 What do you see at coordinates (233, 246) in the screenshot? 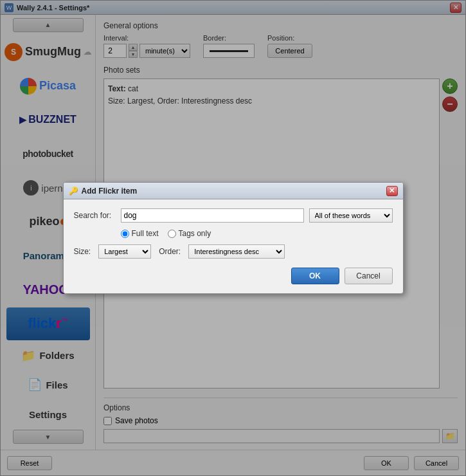
I see `dialog-body: Search for: All of these words Any of th…` at bounding box center [233, 246].